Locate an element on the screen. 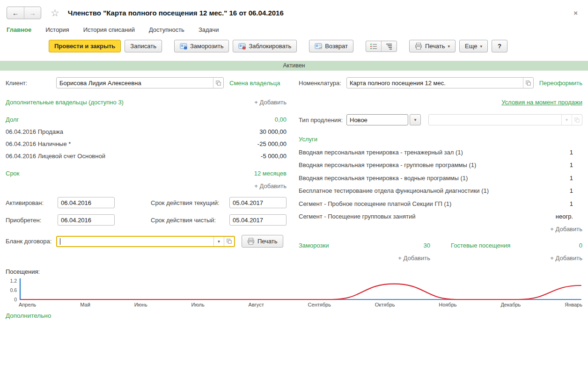 This screenshot has width=588, height=365. valid-net-input is located at coordinates (258, 220).